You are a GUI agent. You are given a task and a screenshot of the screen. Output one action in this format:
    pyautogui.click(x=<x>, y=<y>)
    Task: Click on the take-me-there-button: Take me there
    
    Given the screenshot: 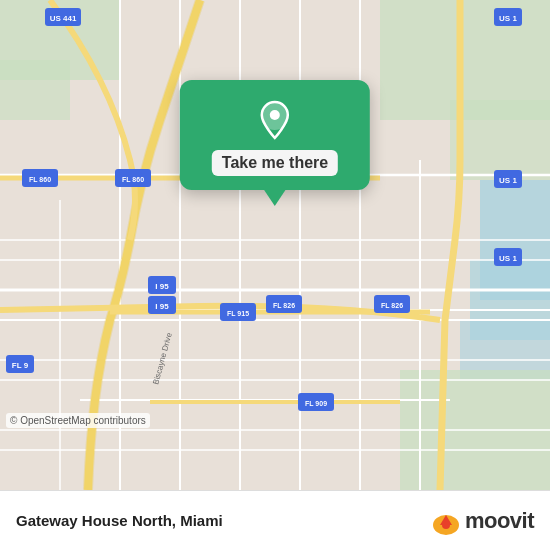 What is the action you would take?
    pyautogui.click(x=275, y=163)
    